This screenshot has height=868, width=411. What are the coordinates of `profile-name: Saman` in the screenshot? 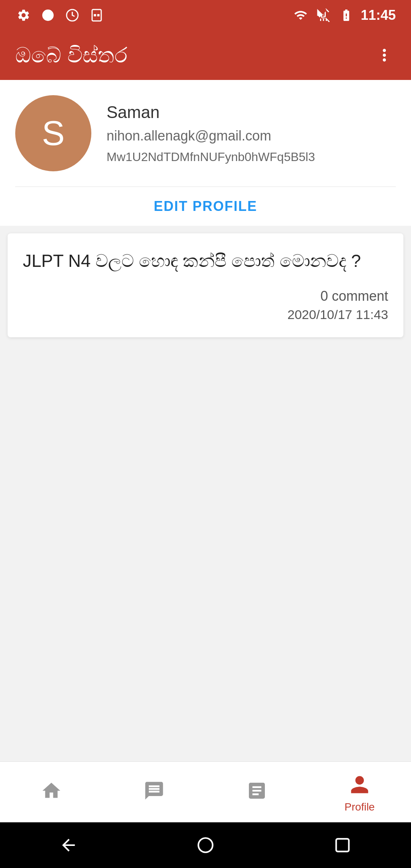 It's located at (211, 112).